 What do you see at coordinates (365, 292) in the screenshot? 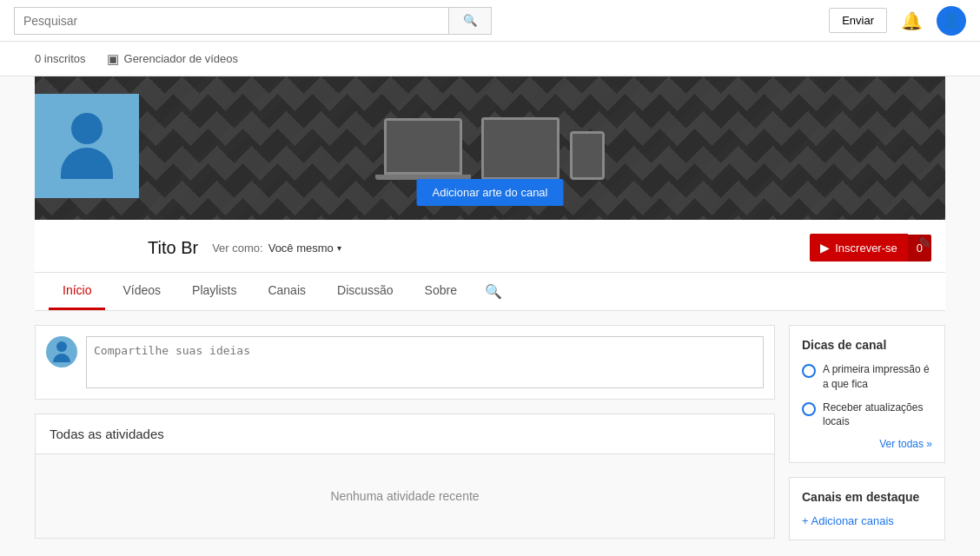
I see `tab-discussao: Discussão` at bounding box center [365, 292].